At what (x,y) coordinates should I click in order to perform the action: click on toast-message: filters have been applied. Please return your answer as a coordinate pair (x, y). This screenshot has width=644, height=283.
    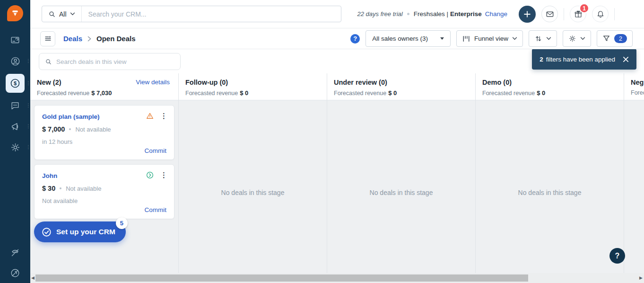
    Looking at the image, I should click on (581, 60).